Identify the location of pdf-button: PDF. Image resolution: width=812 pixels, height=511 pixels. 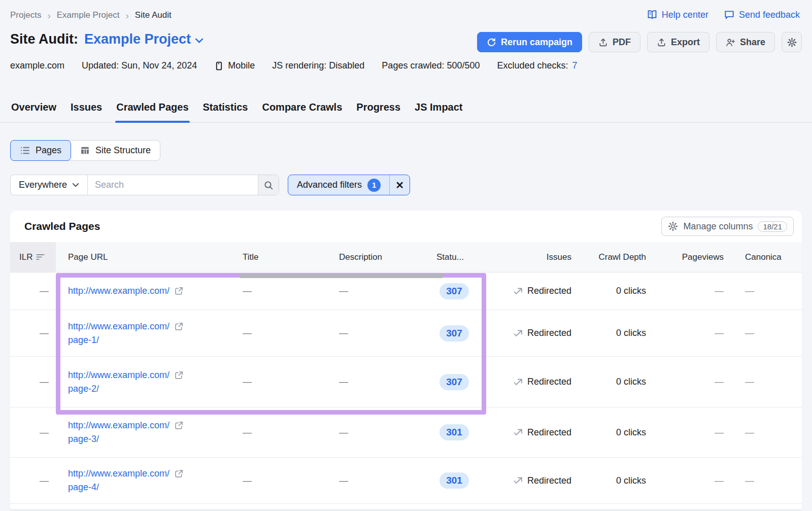
(615, 42).